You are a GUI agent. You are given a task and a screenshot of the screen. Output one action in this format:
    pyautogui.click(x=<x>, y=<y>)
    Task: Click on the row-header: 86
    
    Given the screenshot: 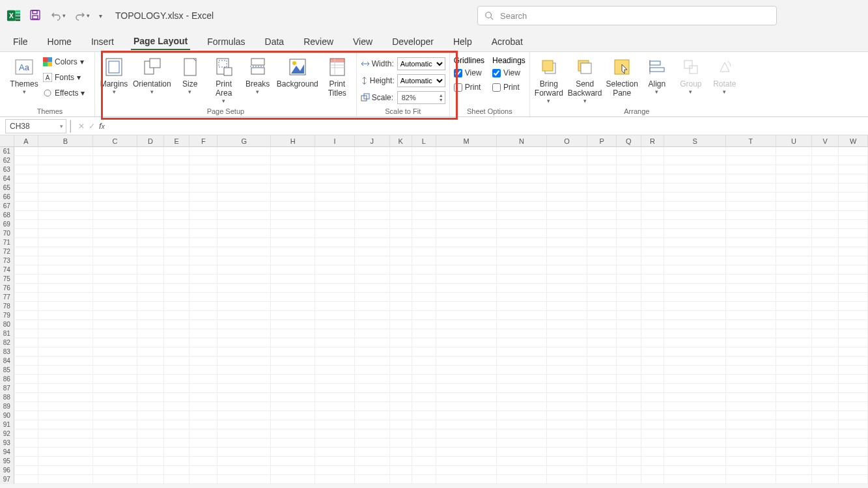 What is the action you would take?
    pyautogui.click(x=7, y=379)
    